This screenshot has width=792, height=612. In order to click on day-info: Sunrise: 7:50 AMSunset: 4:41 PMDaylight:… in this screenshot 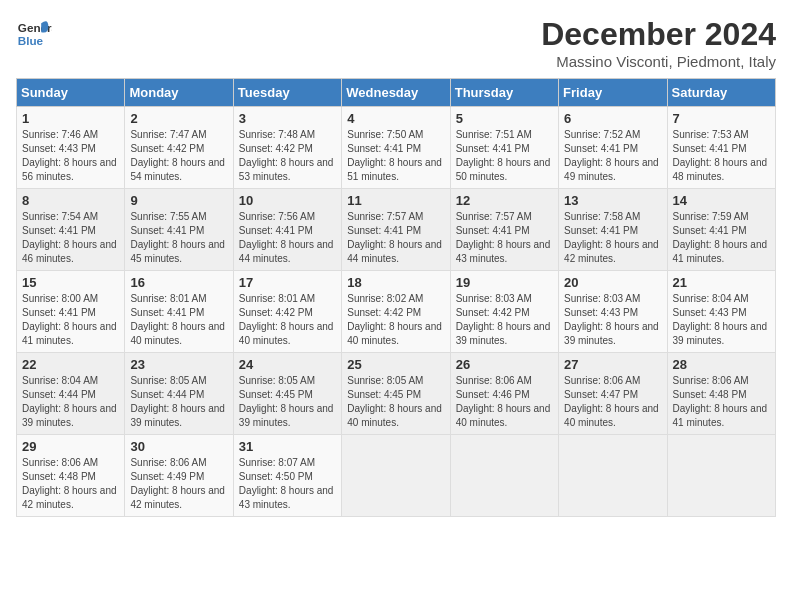, I will do `click(394, 156)`.